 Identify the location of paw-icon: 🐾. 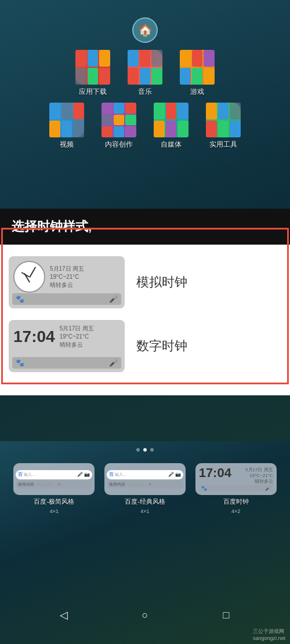
(20, 299).